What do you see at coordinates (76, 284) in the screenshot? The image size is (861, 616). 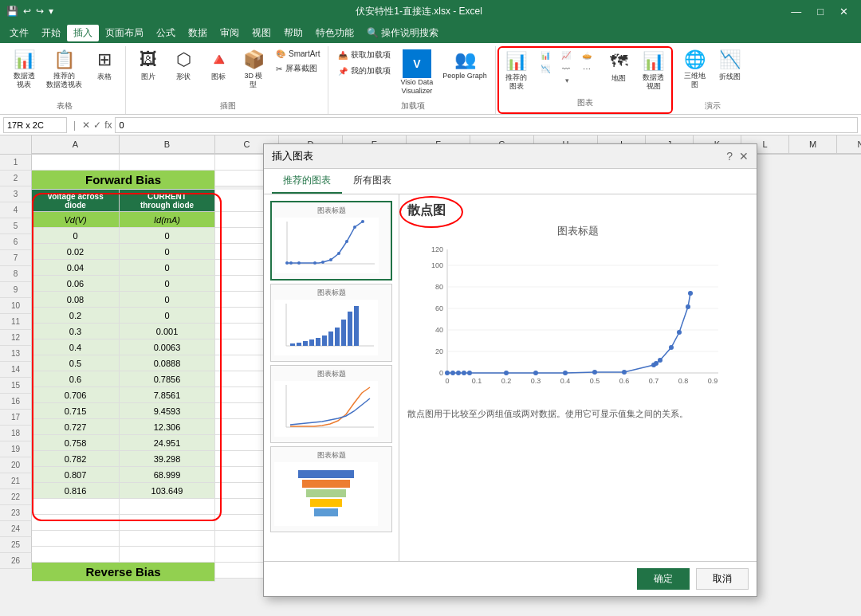 I see `cell-a8: 0.06` at bounding box center [76, 284].